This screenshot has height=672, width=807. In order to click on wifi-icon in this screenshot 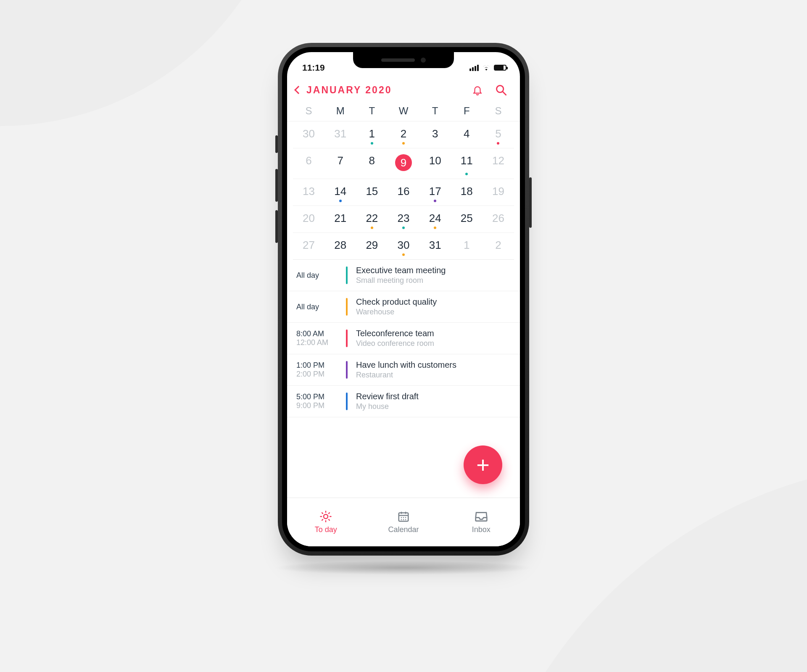, I will do `click(486, 68)`.